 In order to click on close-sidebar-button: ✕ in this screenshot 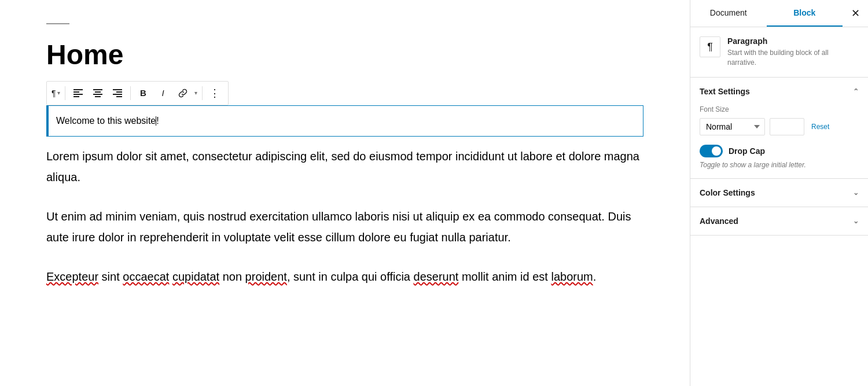, I will do `click(855, 13)`.